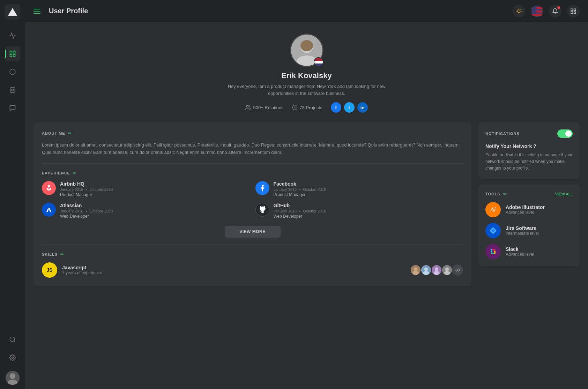 Image resolution: width=588 pixels, height=389 pixels. What do you see at coordinates (359, 211) in the screenshot?
I see `exp-item-github: GitHub January 2018 • October 2018 Web D…` at bounding box center [359, 211].